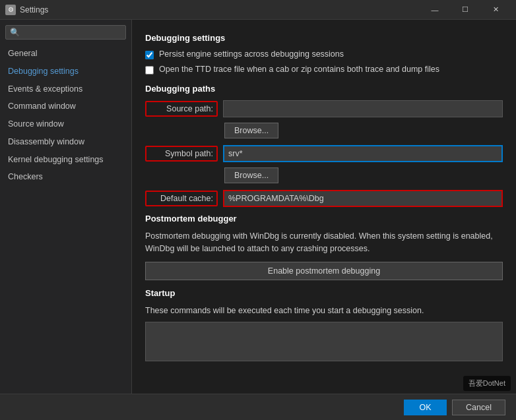 Image resolution: width=516 pixels, height=420 pixels. Describe the element at coordinates (66, 142) in the screenshot. I see `sidebar-item-disassembly-window: Disassembly window` at that location.